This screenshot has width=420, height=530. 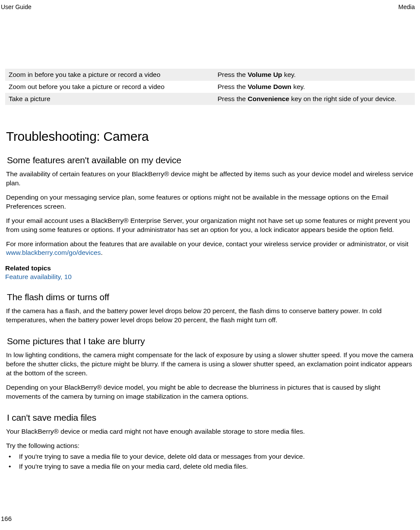 What do you see at coordinates (210, 202) in the screenshot?
I see `body-paragraph: Depending on your messaging service plan…` at bounding box center [210, 202].